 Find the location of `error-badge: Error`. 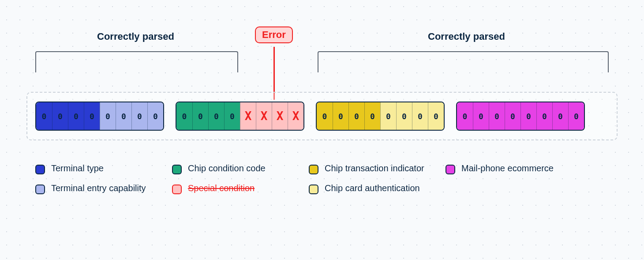

error-badge: Error is located at coordinates (274, 35).